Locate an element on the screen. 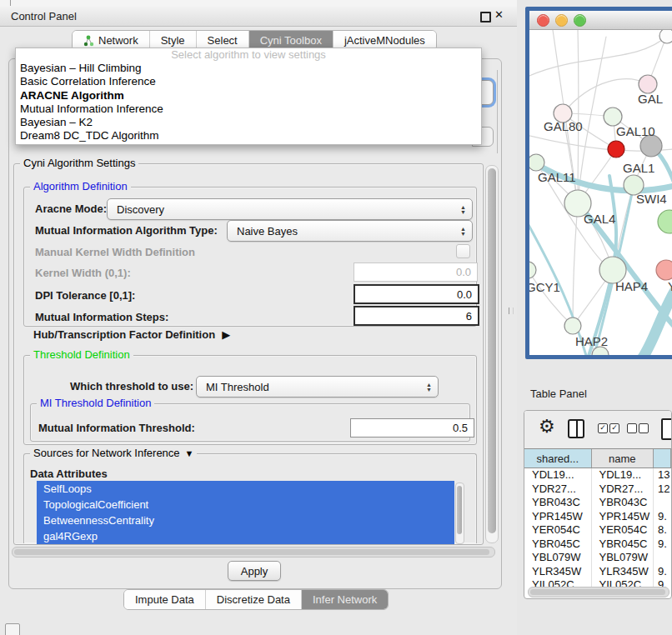 The height and width of the screenshot is (635, 672). network-canvas: GALGAL80GAL10GAL11GAL1SWI4GAL4GCY1HAP4YH… is located at coordinates (600, 193).